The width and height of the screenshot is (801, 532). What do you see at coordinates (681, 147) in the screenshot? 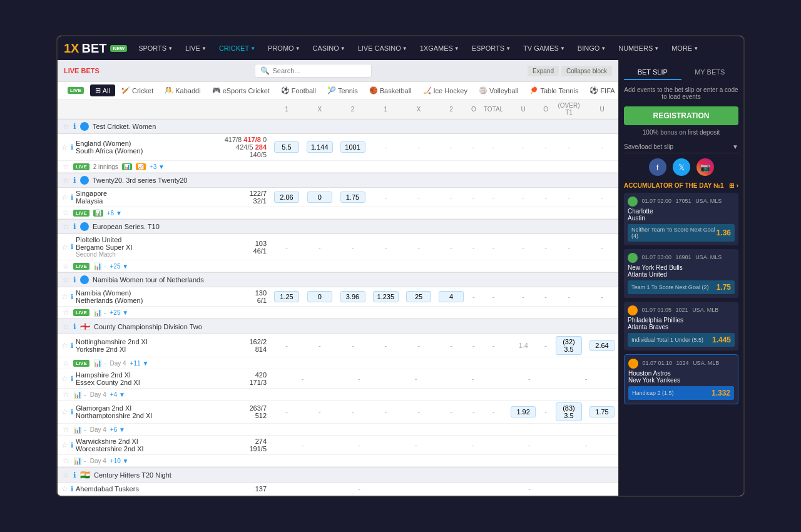
I see `save-load-bet-slip: Save/load bet slip ▼` at bounding box center [681, 147].